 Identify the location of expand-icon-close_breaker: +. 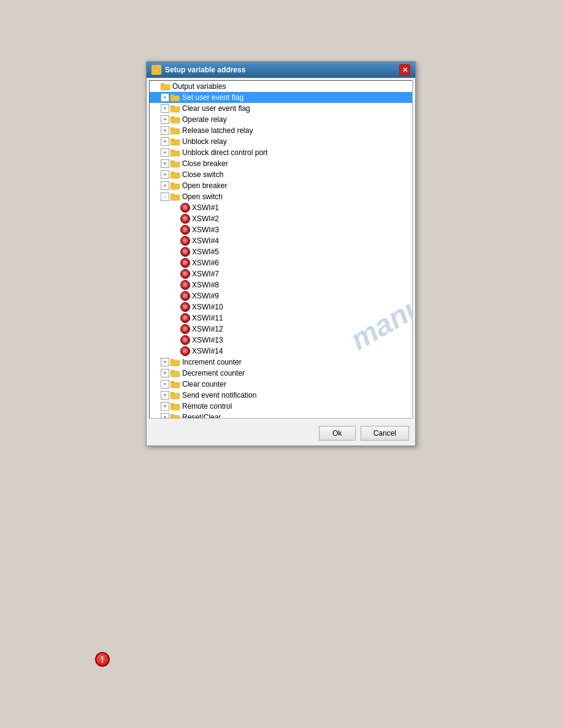
(165, 164).